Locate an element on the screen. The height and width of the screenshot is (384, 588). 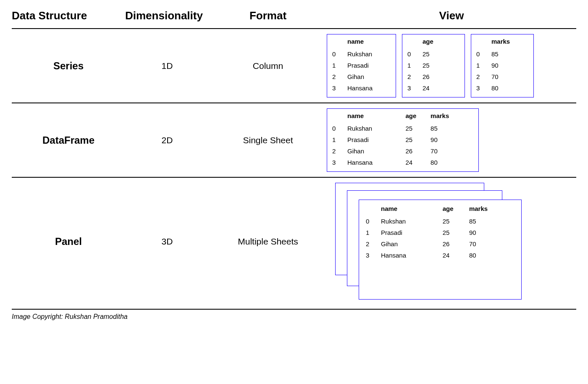
series-box-age: age 025 125 226 324 is located at coordinates (433, 66).